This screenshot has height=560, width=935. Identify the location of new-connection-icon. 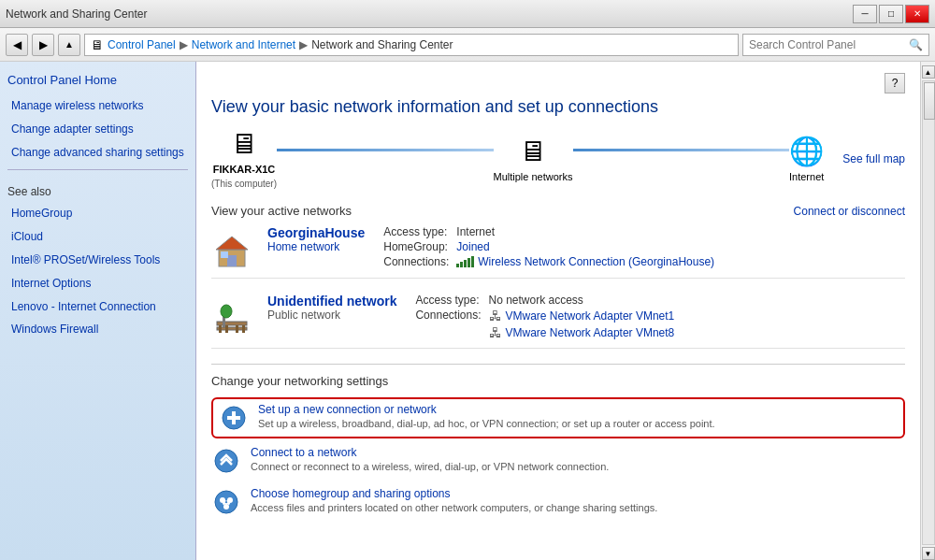
(234, 418).